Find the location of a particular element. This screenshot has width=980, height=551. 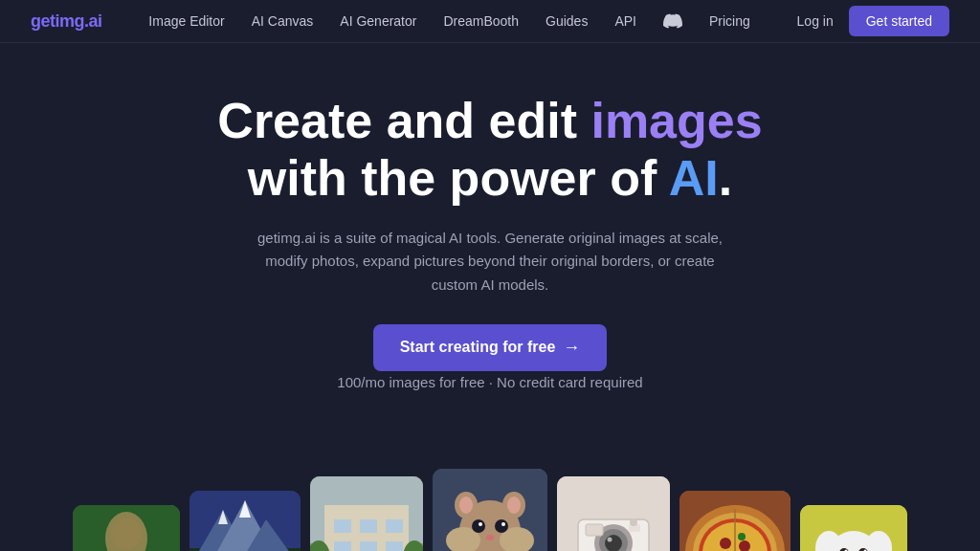

gallery-card-architecture: ARCHITECTURE is located at coordinates (367, 514).